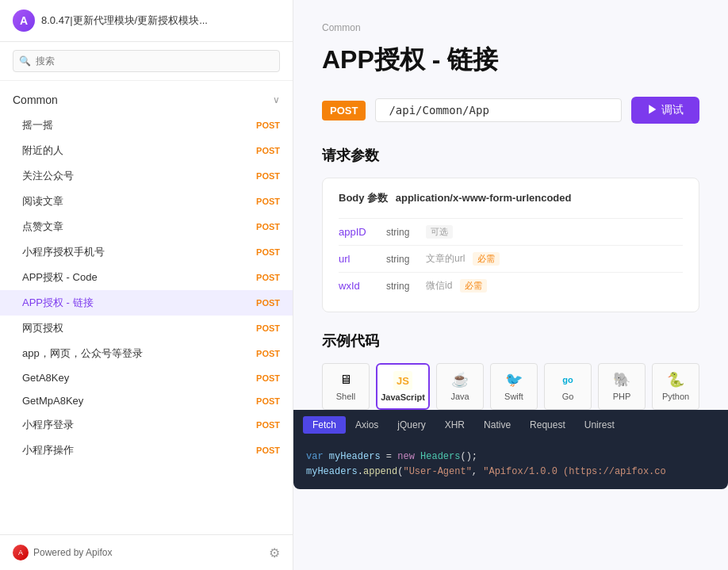 Image resolution: width=728 pixels, height=570 pixels. I want to click on subtab-unirest: Unirest, so click(600, 425).